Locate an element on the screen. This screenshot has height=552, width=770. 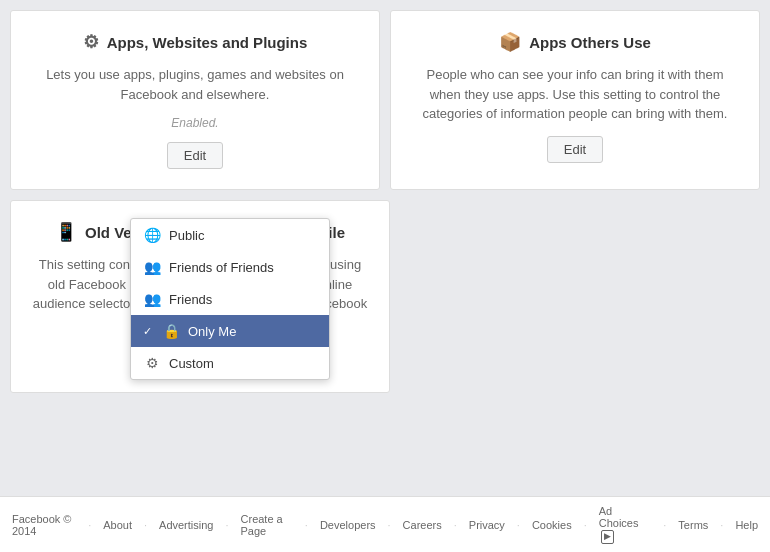
dropdown-item-public-label: Public is located at coordinates (186, 236).